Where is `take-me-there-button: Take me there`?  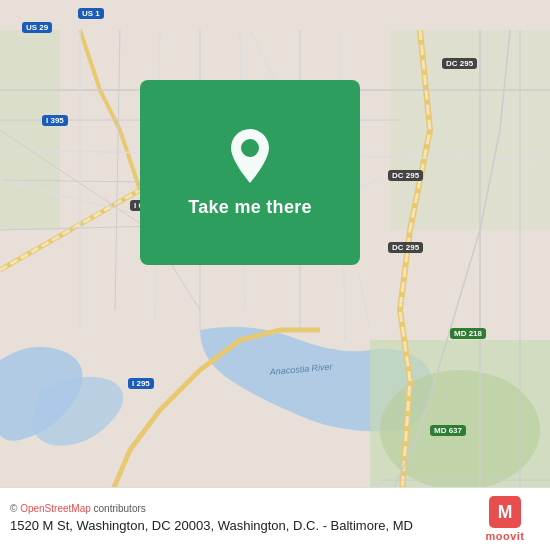
take-me-there-button: Take me there is located at coordinates (250, 172).